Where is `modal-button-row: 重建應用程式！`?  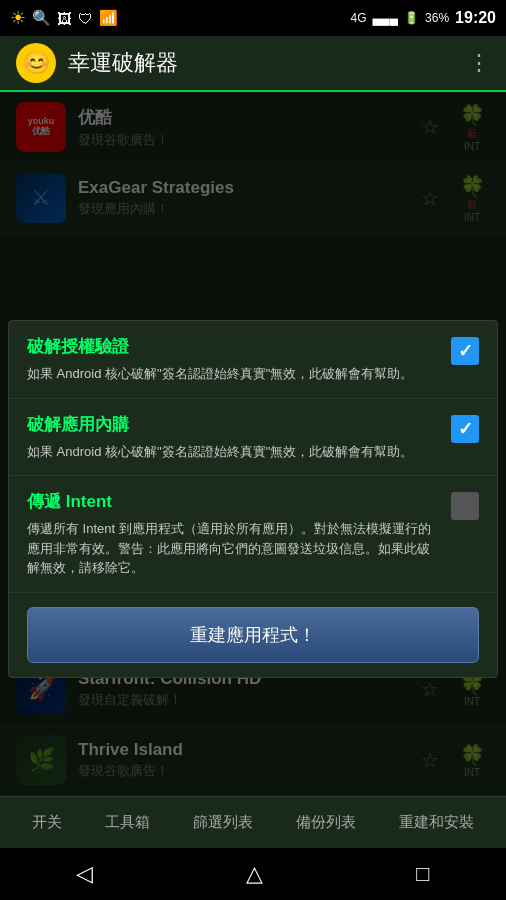 modal-button-row: 重建應用程式！ is located at coordinates (253, 635).